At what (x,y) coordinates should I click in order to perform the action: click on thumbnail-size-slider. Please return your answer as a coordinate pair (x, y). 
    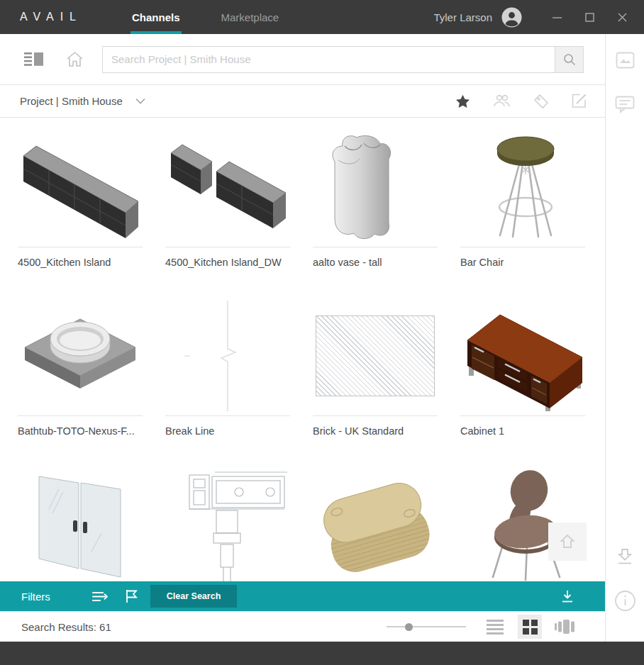
    Looking at the image, I should click on (426, 627).